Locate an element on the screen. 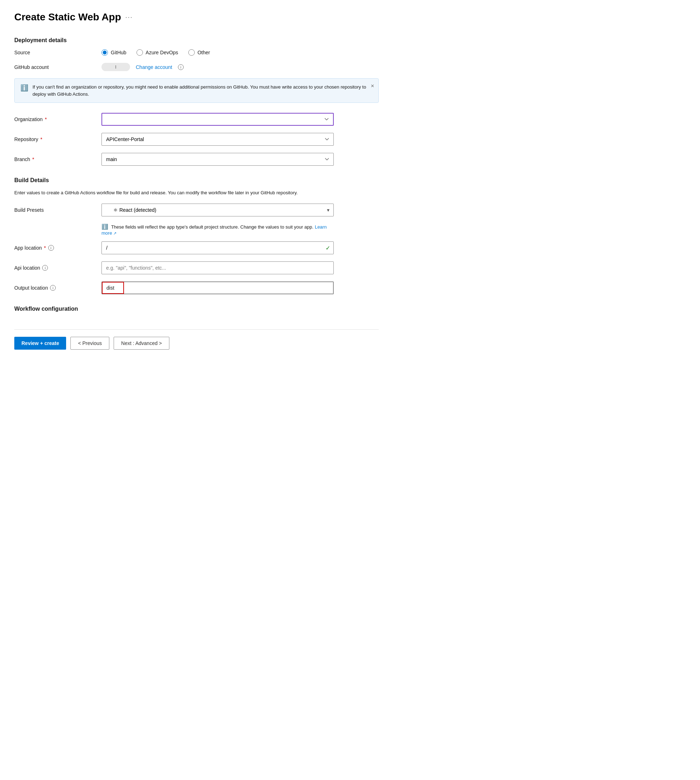  repository-select: APICenter-Portal is located at coordinates (218, 139).